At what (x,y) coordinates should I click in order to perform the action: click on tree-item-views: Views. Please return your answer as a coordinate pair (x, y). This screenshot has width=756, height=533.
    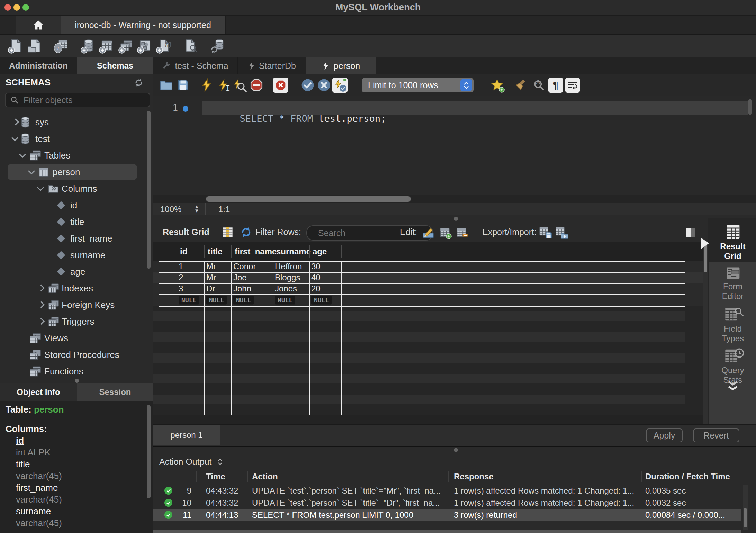
    Looking at the image, I should click on (73, 338).